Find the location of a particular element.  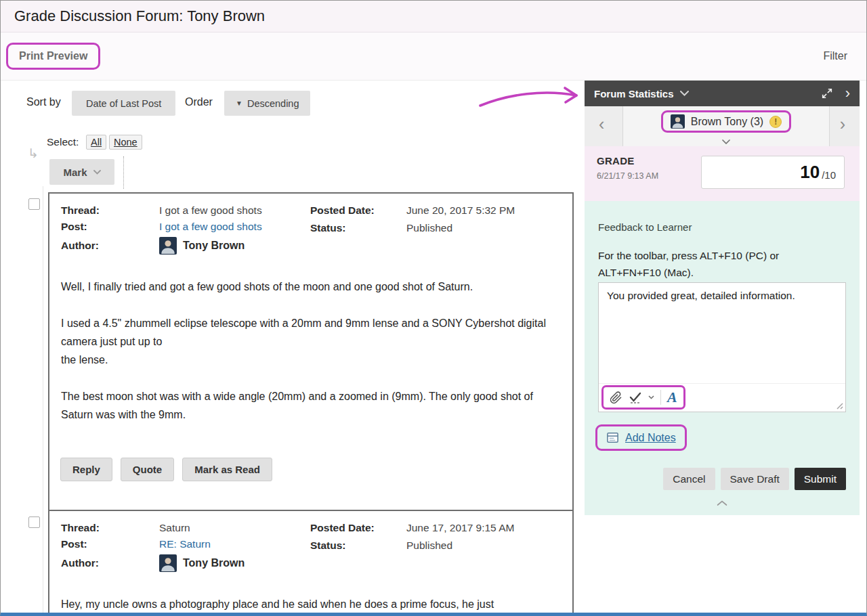

posted-date-value: June 20, 2017 5:32 PM is located at coordinates (461, 211).